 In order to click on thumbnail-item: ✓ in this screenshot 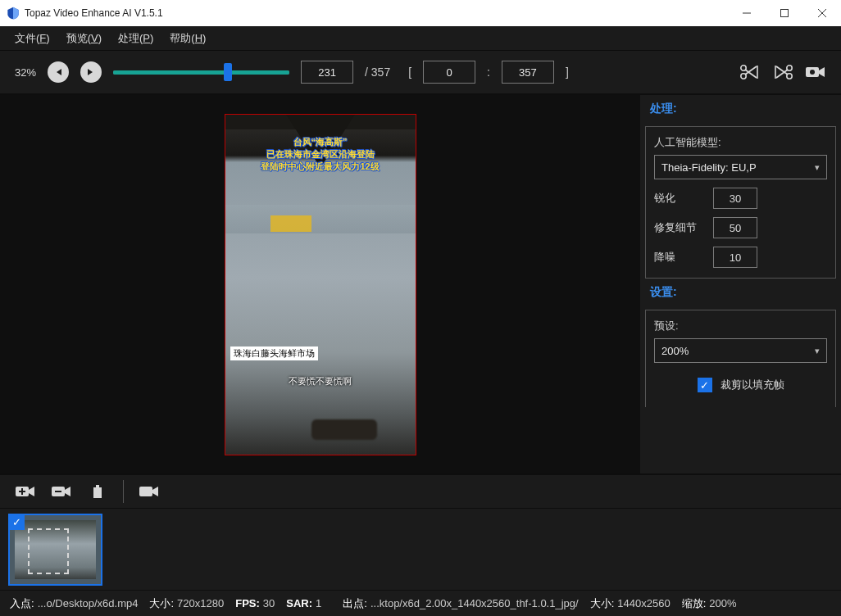, I will do `click(56, 550)`.